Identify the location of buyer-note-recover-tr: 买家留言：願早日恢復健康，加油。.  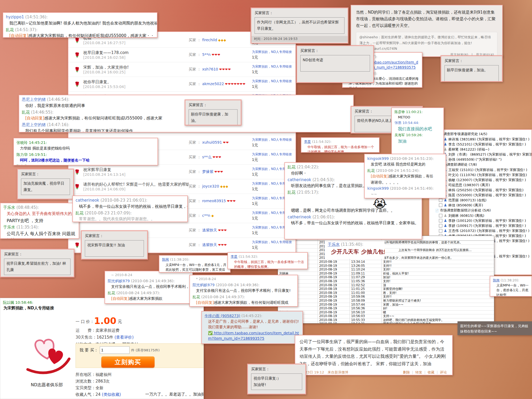
(472, 69).